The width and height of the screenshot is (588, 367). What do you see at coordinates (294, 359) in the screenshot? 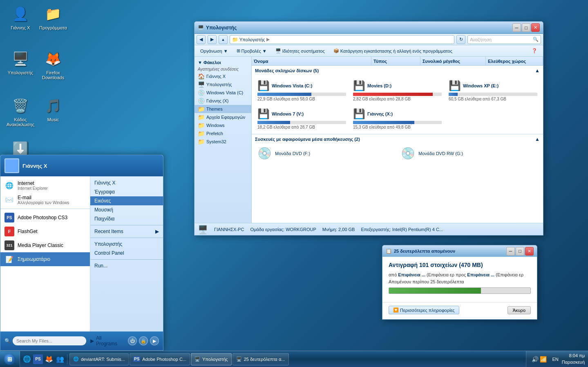
I see `taskbar: ⊞ 🌐 PS 🦊 👥 🌐 deviantART: Submis... PS Ad…` at bounding box center [294, 359].